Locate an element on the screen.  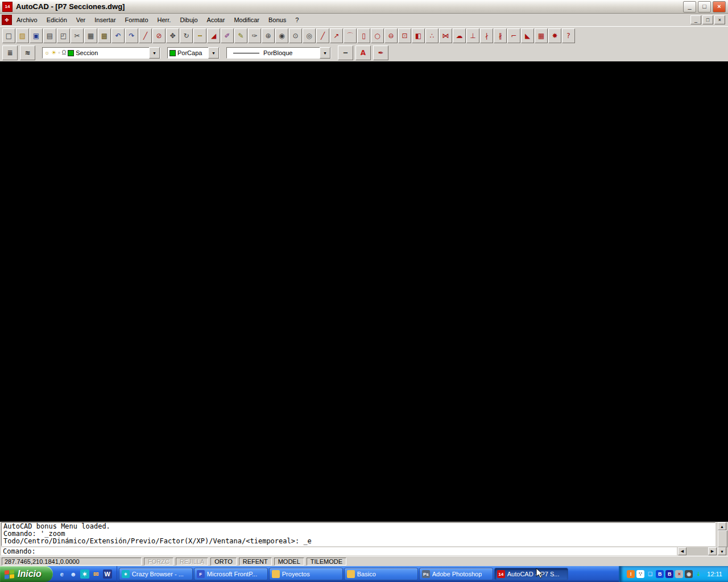
linetype-dropdown-arrow: ▼ is located at coordinates (325, 53).